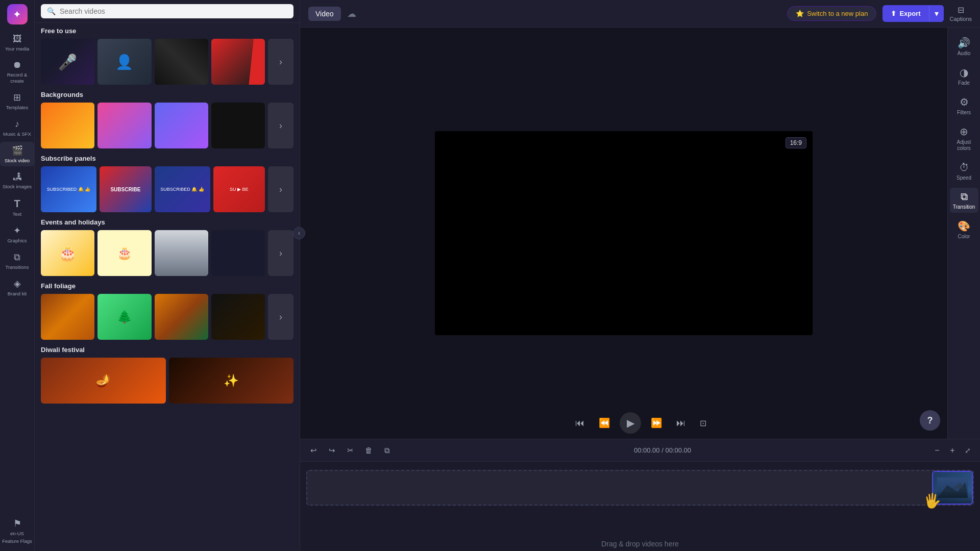  What do you see at coordinates (167, 374) in the screenshot?
I see `section-diwali: Diwali festival 🪔 ✨` at bounding box center [167, 374].